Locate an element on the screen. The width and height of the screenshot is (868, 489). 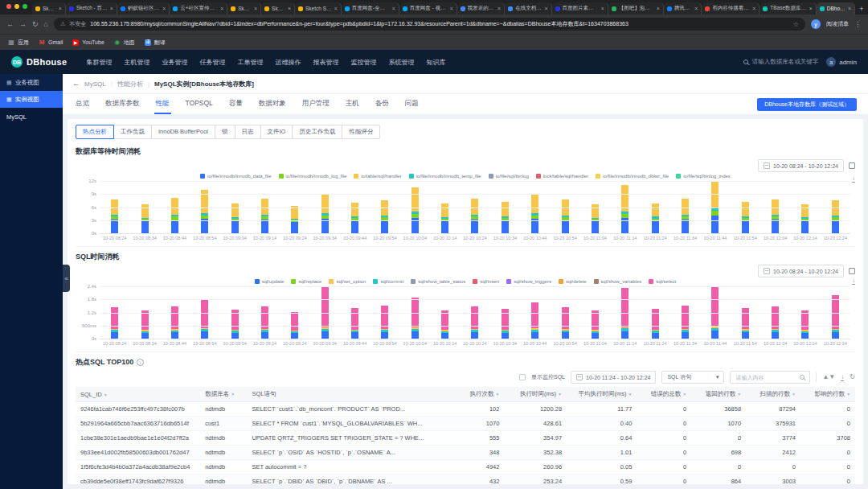
browser-tab: Sketch Store× is located at coordinates (318, 8).